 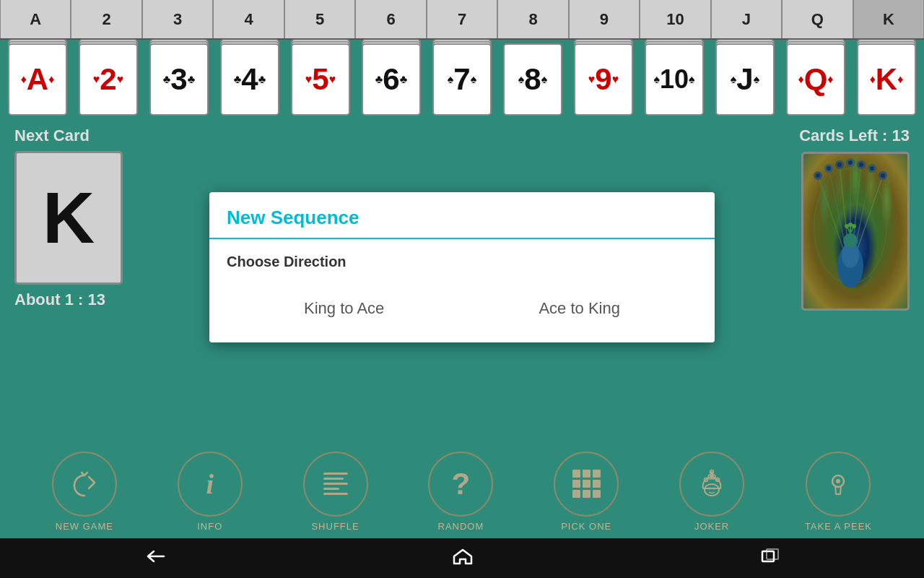 I want to click on dialog-title: New Sequence, so click(x=462, y=218).